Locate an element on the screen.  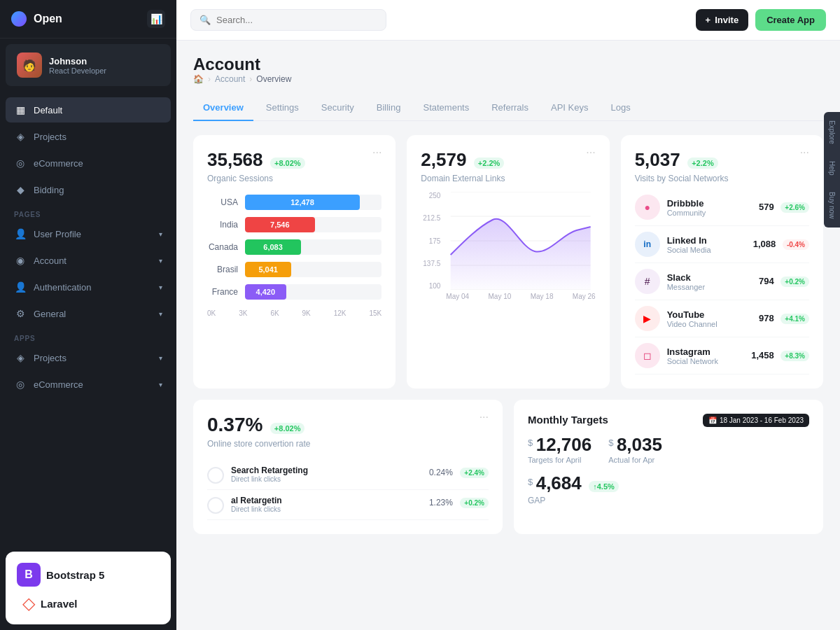
breadcrumb-account: Account is located at coordinates (230, 79).